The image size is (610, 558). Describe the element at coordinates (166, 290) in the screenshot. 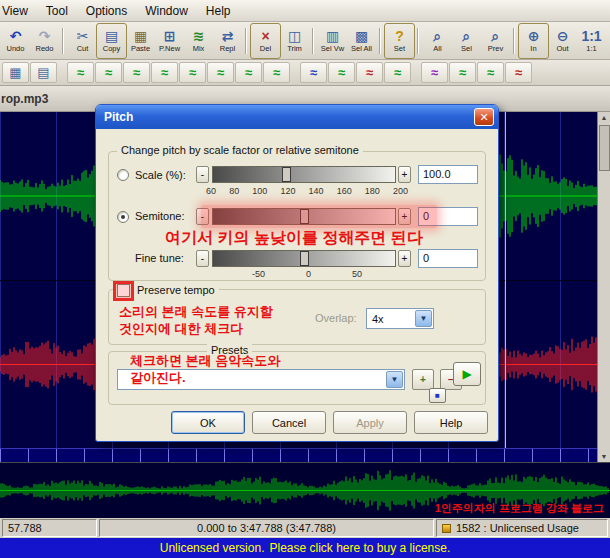

I see `preserve-tempo-option: Preserve tempo` at that location.